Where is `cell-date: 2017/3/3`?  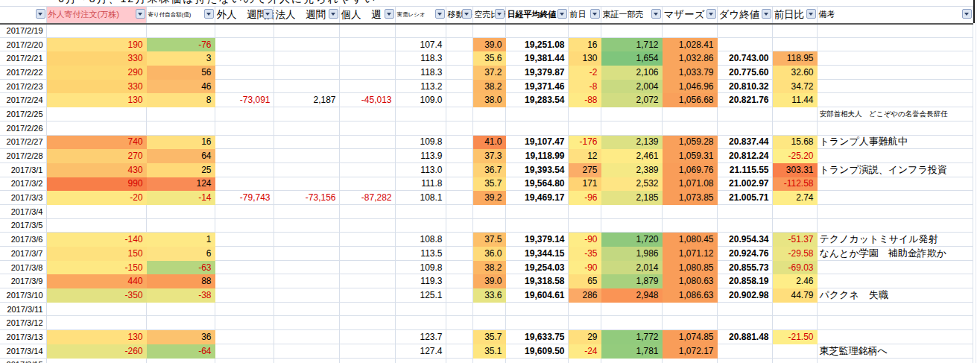
cell-date: 2017/3/3 is located at coordinates (23, 198).